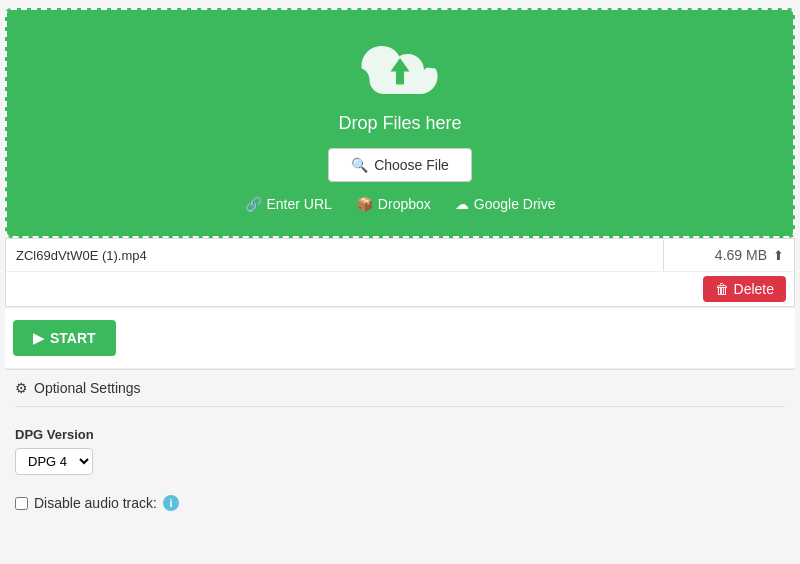 The image size is (800, 564). What do you see at coordinates (754, 289) in the screenshot?
I see `delete-label: Delete` at bounding box center [754, 289].